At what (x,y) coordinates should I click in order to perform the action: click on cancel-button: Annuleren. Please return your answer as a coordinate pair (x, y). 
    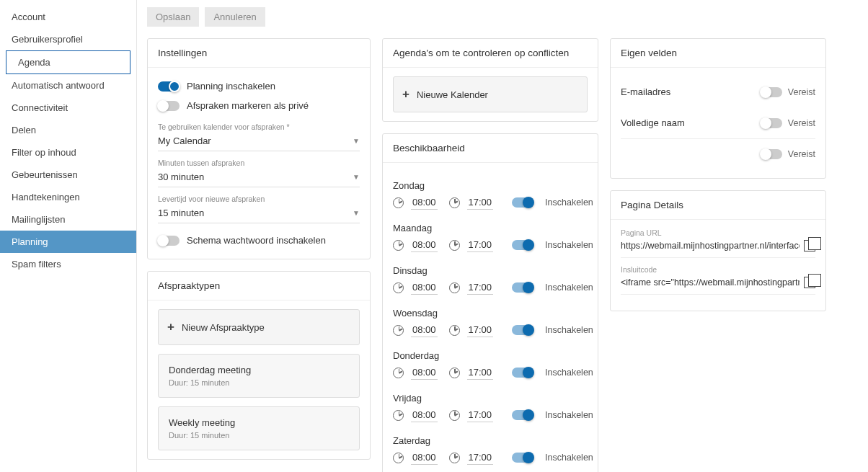
    Looking at the image, I should click on (235, 17).